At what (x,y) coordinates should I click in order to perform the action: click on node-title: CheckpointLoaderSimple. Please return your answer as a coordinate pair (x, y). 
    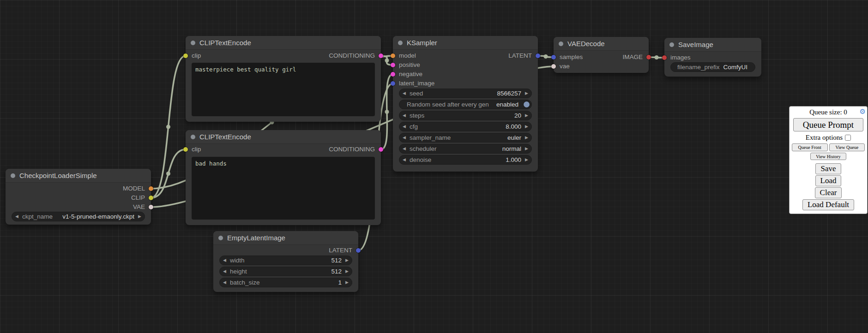
    Looking at the image, I should click on (58, 176).